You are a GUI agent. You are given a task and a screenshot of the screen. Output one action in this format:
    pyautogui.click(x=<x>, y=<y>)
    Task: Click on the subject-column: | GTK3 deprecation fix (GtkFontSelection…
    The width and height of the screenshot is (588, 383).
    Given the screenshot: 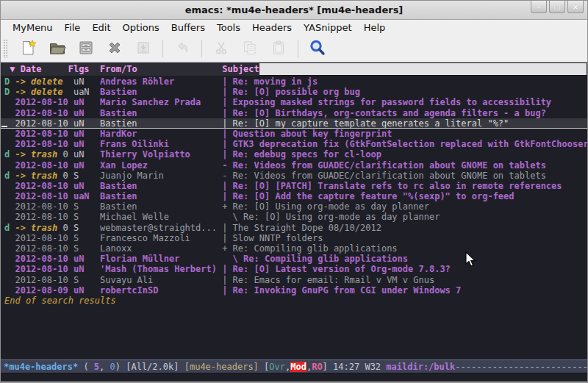 What is the action you would take?
    pyautogui.click(x=404, y=144)
    